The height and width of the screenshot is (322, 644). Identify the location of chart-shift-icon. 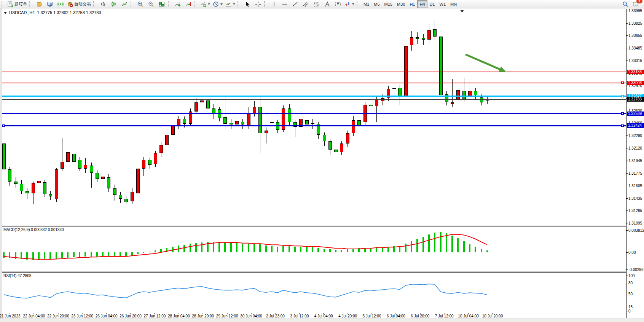
(188, 4).